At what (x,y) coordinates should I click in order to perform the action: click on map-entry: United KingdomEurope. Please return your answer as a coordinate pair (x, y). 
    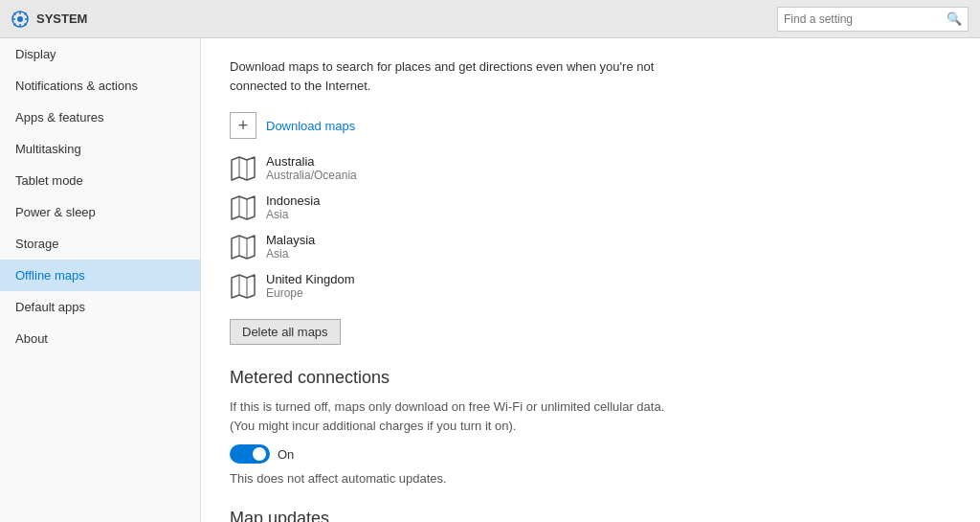
    Looking at the image, I should click on (590, 285).